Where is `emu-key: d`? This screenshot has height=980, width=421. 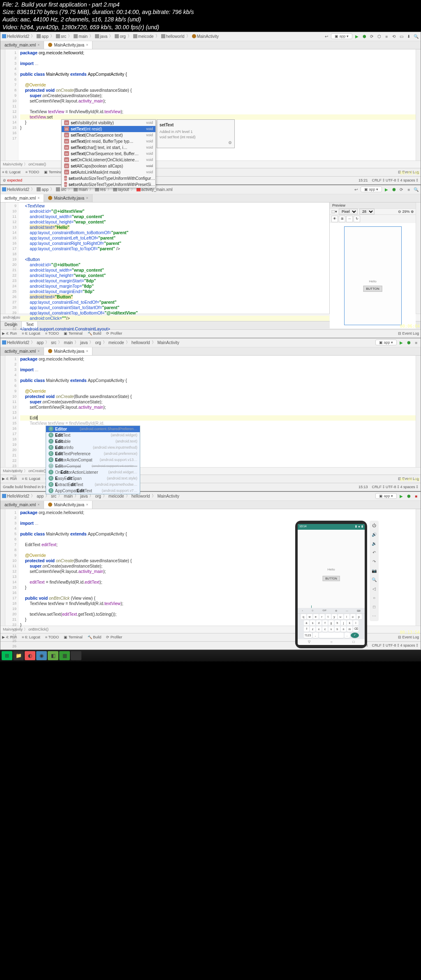
emu-key: d is located at coordinates (319, 623).